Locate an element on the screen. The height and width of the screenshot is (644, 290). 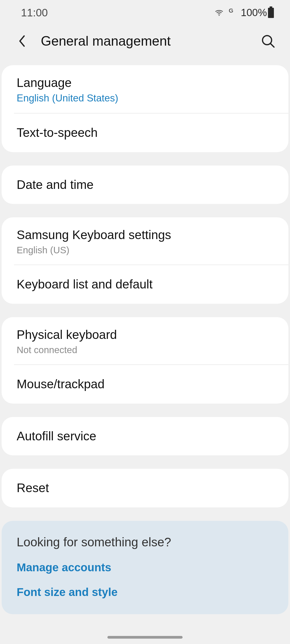
settings-item-samsung-keyboard: Samsung Keyboard settings English (US) is located at coordinates (145, 241).